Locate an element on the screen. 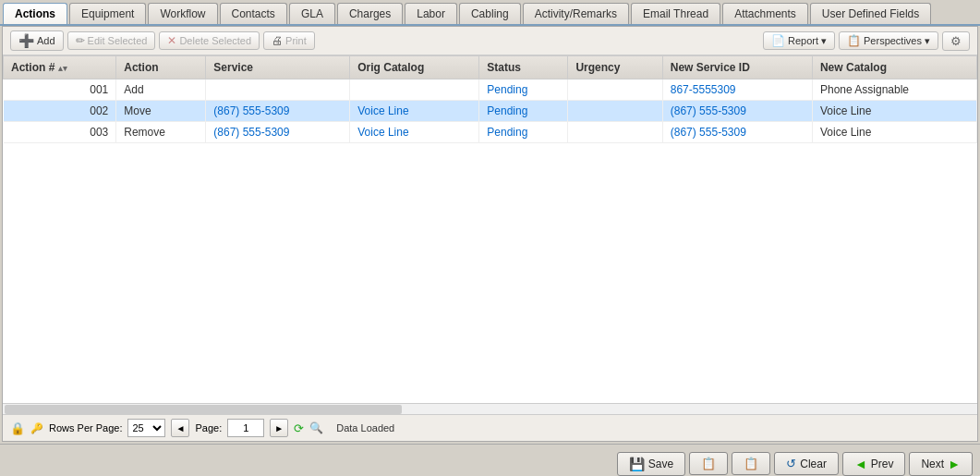 This screenshot has height=476, width=980. perspectives-icon: 📋 is located at coordinates (853, 41).